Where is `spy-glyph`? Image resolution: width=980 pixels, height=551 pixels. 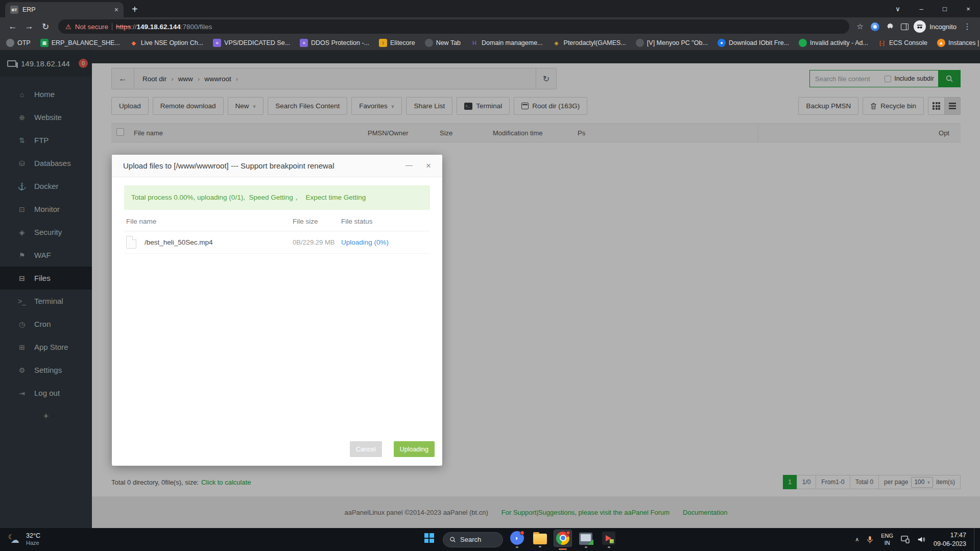
spy-glyph is located at coordinates (920, 27).